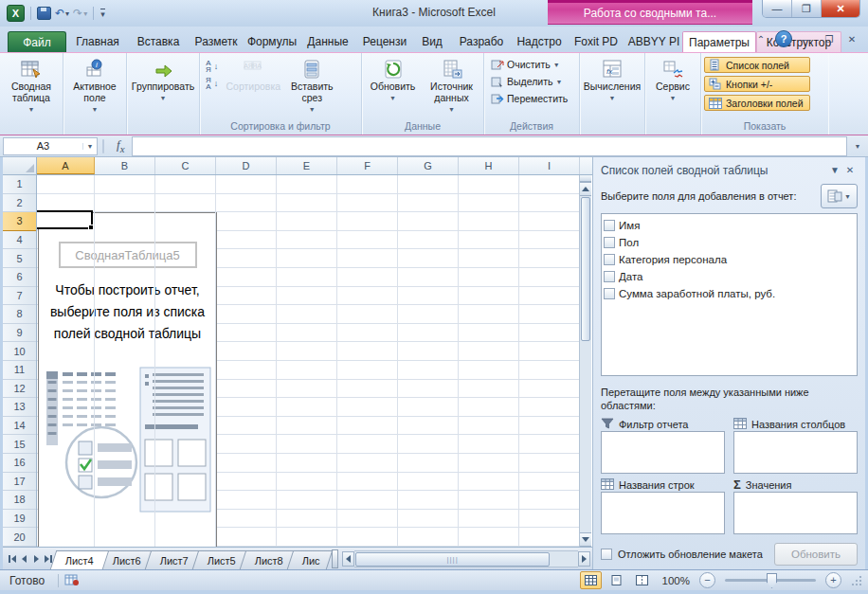  Describe the element at coordinates (807, 9) in the screenshot. I see `maximize-button: ❐` at that location.